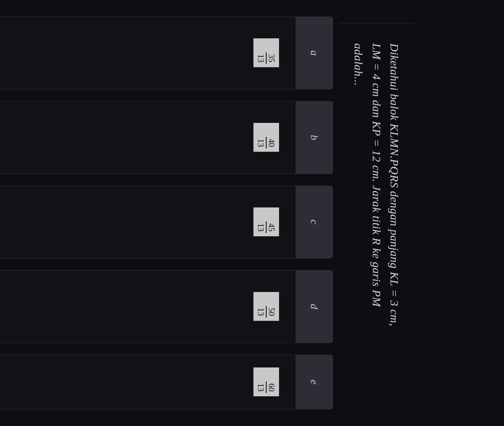 This screenshot has width=504, height=426. What do you see at coordinates (358, 64) in the screenshot?
I see `question-line-3: adalah...` at bounding box center [358, 64].